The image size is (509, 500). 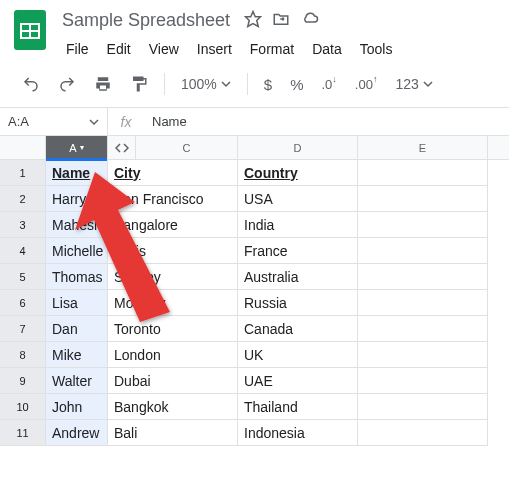 I want to click on paint-format-button, so click(x=139, y=84).